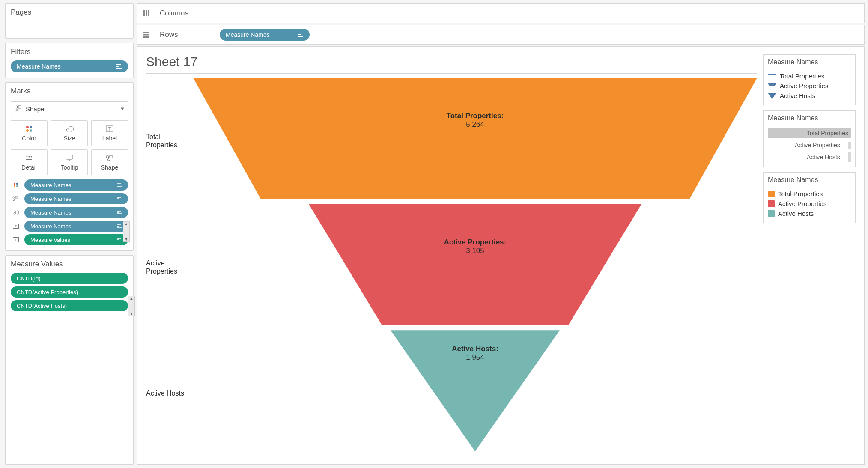 This screenshot has height=468, width=868. What do you see at coordinates (29, 133) in the screenshot?
I see `marks-color-button: Color` at bounding box center [29, 133].